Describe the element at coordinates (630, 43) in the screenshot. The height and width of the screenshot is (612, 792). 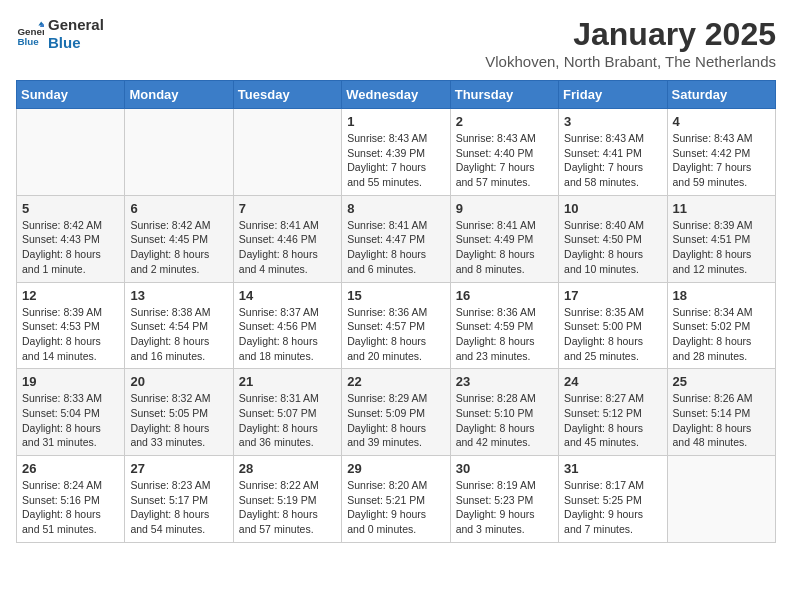
I see `title-block: January 2025 Vlokhoven, North Brabant, T…` at that location.